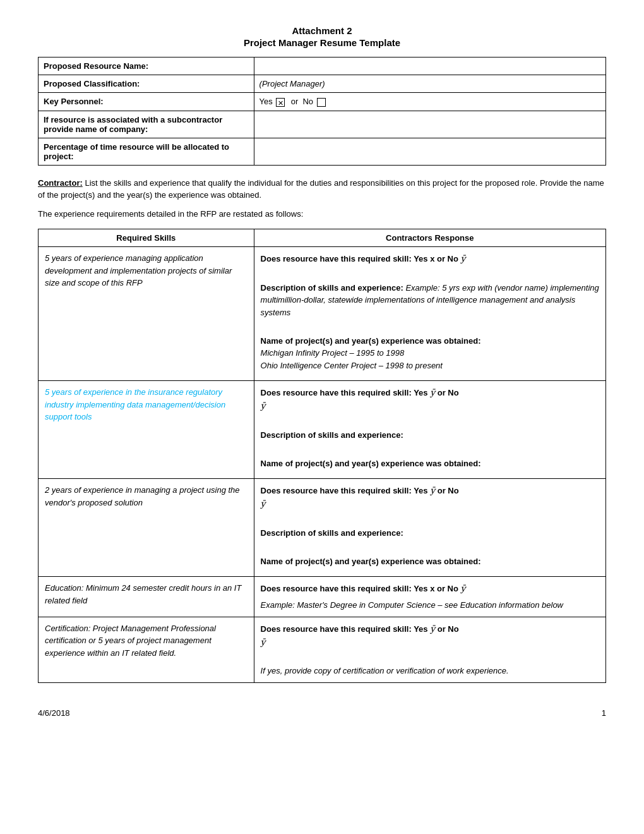 This screenshot has width=644, height=834. I want to click on skill-text-4: Education: Minimum 24 semester credit ho…, so click(143, 594).